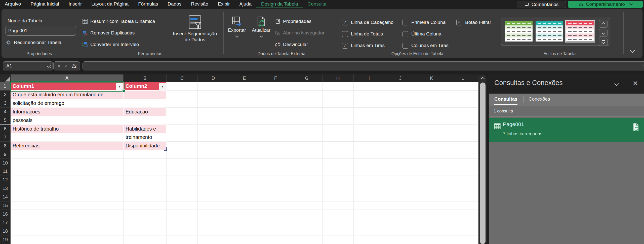 Image resolution: width=644 pixels, height=244 pixels. Describe the element at coordinates (213, 197) in the screenshot. I see `cell-D14` at that location.